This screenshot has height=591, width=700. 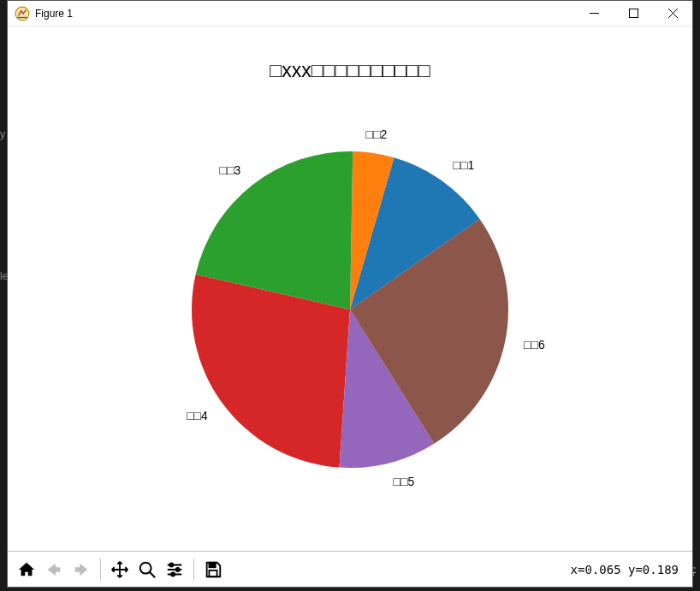 I want to click on pan-button, so click(x=120, y=570).